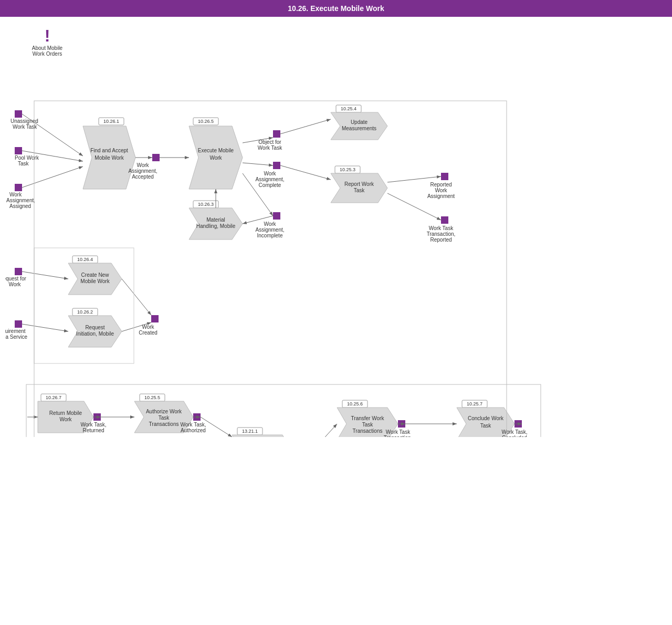 The height and width of the screenshot is (625, 672). I want to click on svg-text: Incomplete, so click(270, 235).